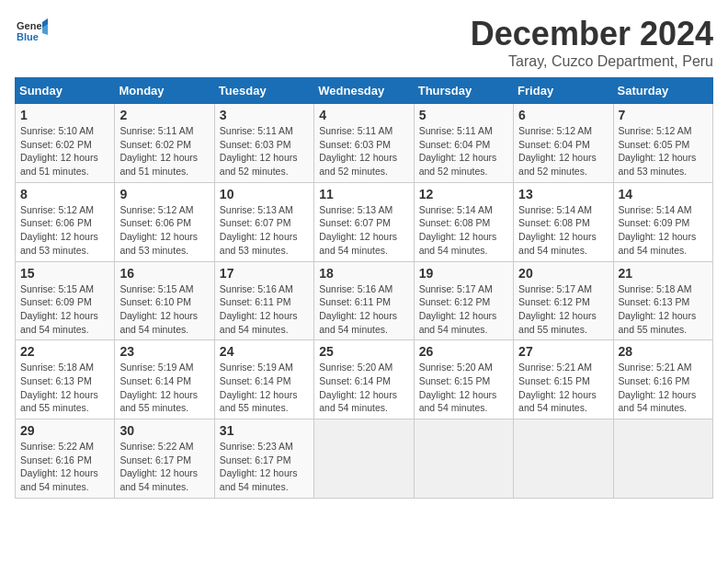  I want to click on day-info: Sunrise: 5:10 AMSunset: 6:02 PMDaylight:…, so click(64, 151).